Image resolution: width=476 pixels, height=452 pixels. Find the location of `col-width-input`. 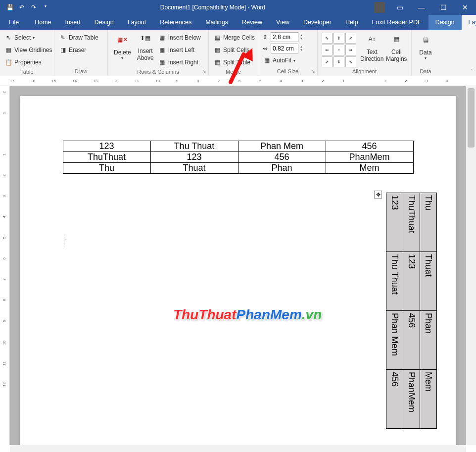

col-width-input is located at coordinates (285, 49).